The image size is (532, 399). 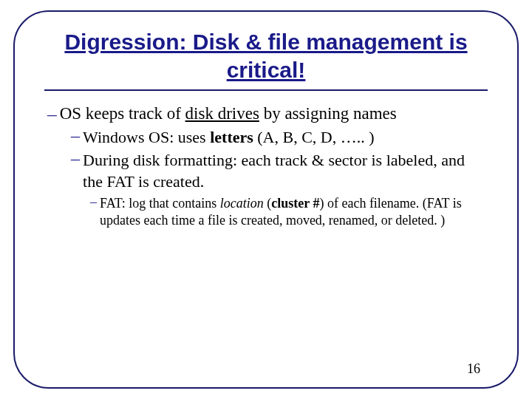 I want to click on text-run-underline: disk drives, so click(x=222, y=114).